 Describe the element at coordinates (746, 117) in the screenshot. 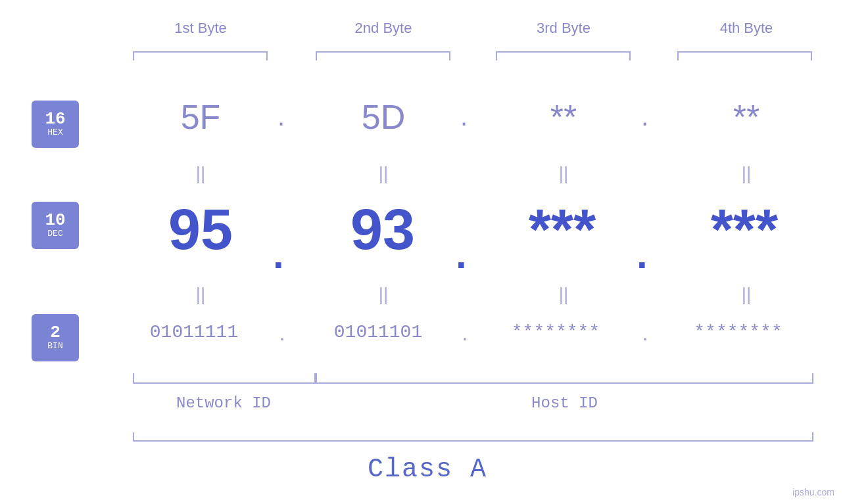

I see `hex-val-4: **` at that location.